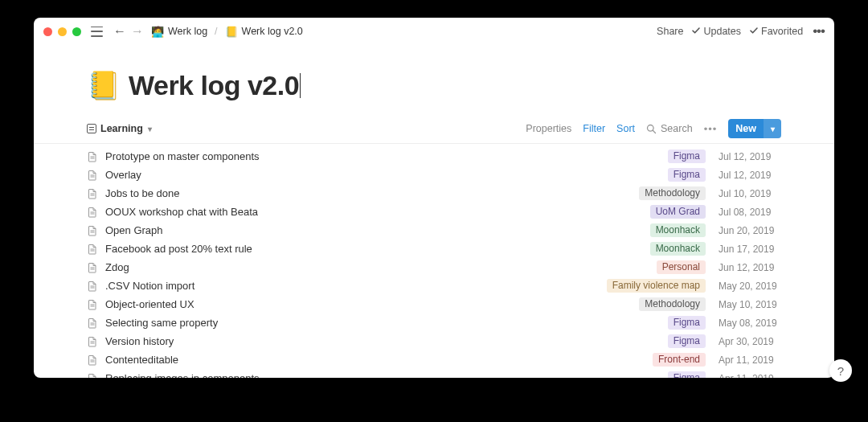 This screenshot has height=422, width=868. What do you see at coordinates (625, 129) in the screenshot?
I see `sort-button: Sort` at bounding box center [625, 129].